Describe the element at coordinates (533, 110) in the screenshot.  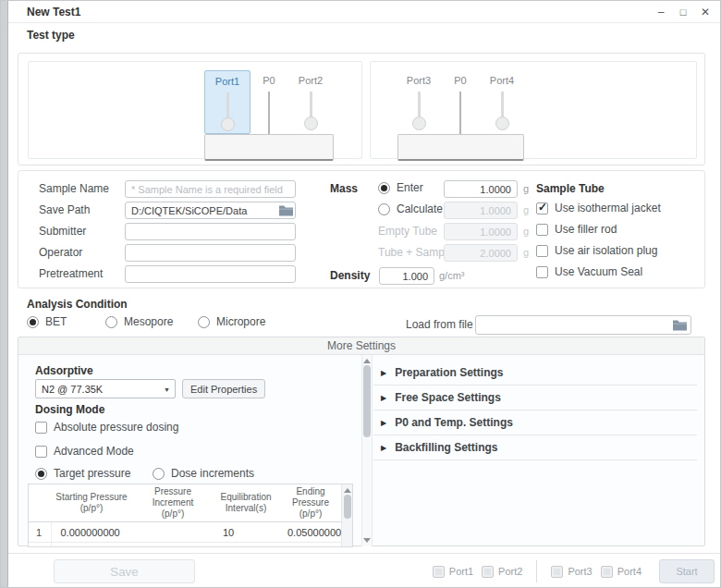
I see `station-2: Port3 P0 Port4` at that location.